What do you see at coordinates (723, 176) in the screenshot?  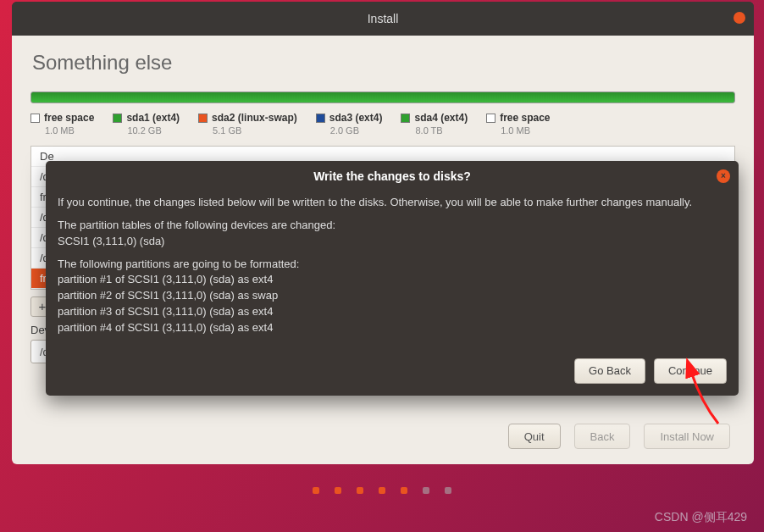 I see `close-icon: ×` at bounding box center [723, 176].